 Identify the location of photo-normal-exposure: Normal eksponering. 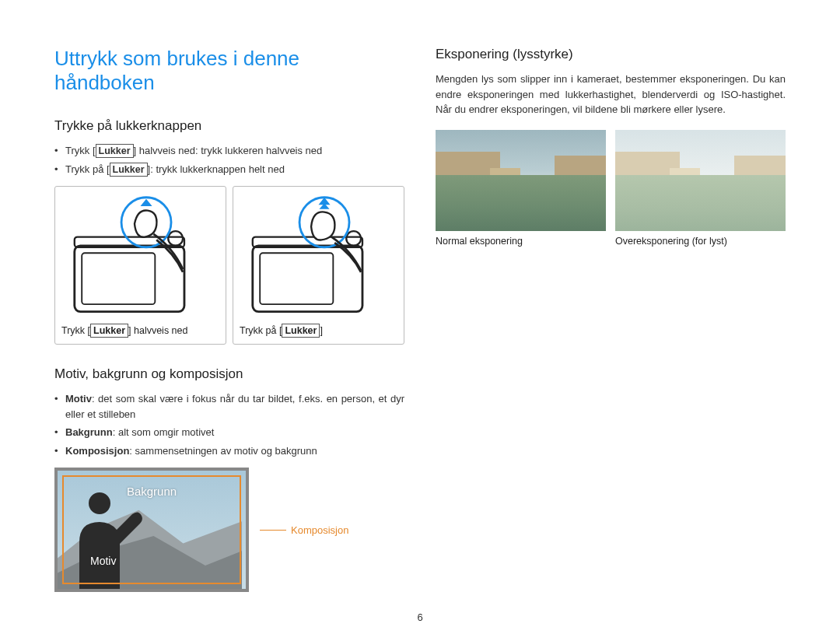
(521, 188).